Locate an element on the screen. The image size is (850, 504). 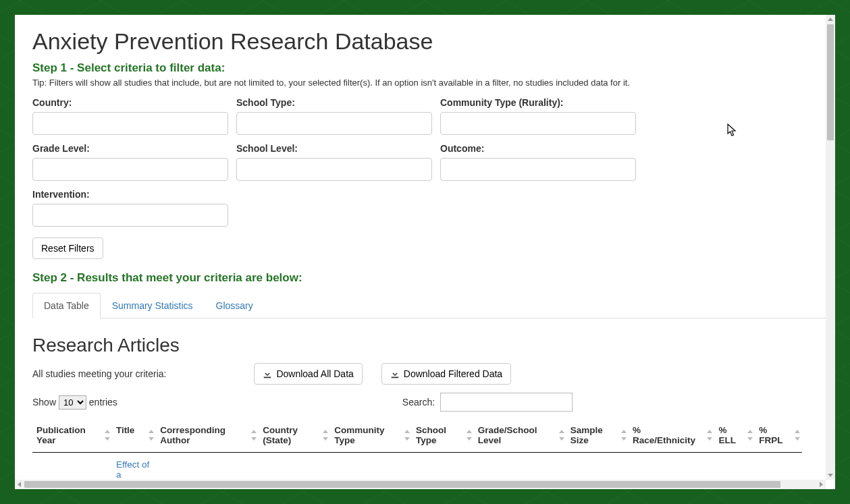
col-publication-year: Publication Year is located at coordinates (72, 436).